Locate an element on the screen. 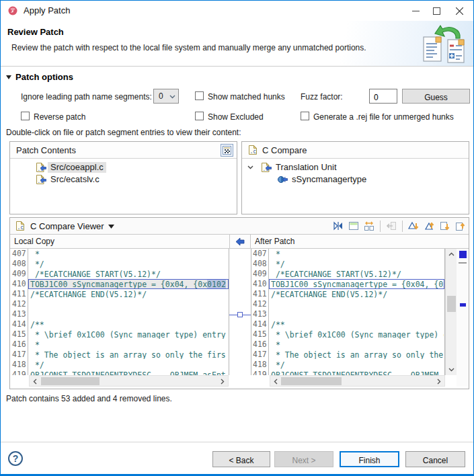  code-line: 419OBJCONST TSDOINFOENTRYDESC OBJMEM asE… is located at coordinates (348, 372).